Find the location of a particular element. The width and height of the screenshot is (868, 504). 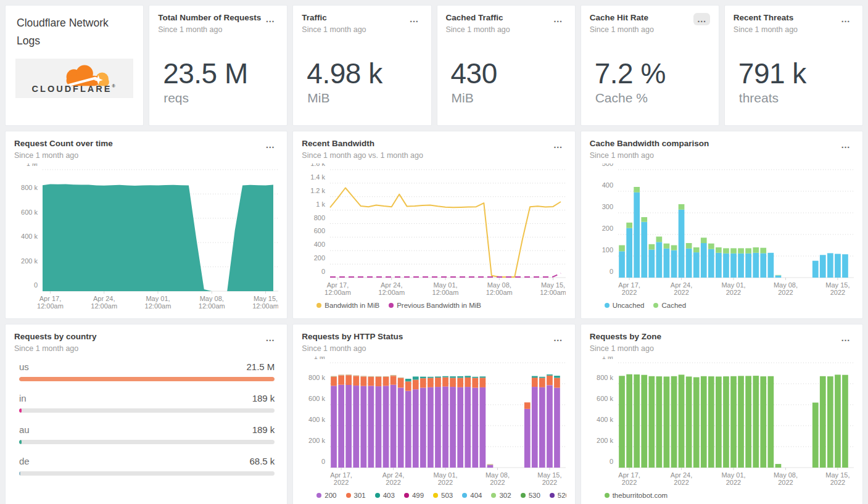

cloudflare-cloud-icon is located at coordinates (85, 75).